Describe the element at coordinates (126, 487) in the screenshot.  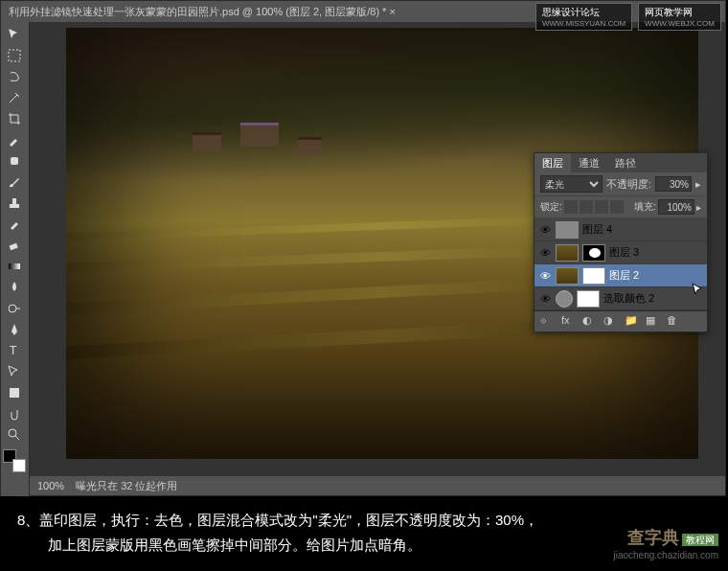
I see `status-info: 曝光只在 32 位起作用` at that location.